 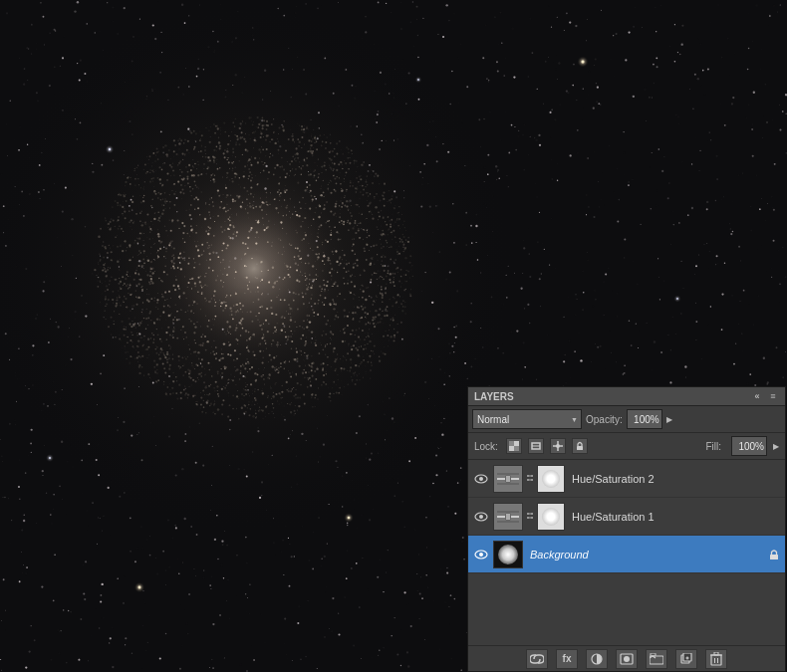 What do you see at coordinates (627, 517) in the screenshot?
I see `layer-item-hue-sat-1: Hue/Saturation 1` at bounding box center [627, 517].